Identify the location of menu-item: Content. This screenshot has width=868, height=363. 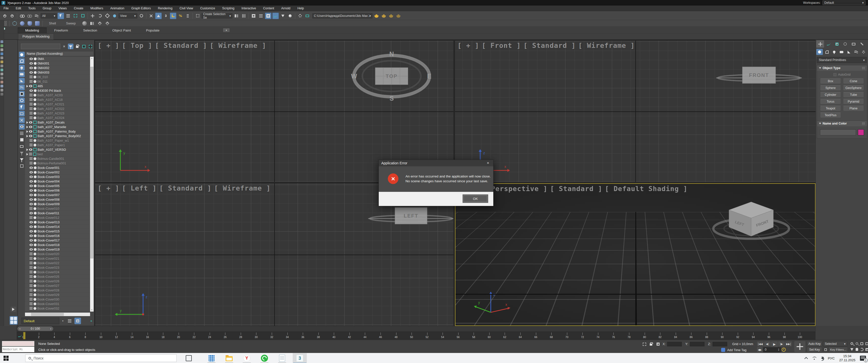
(269, 8).